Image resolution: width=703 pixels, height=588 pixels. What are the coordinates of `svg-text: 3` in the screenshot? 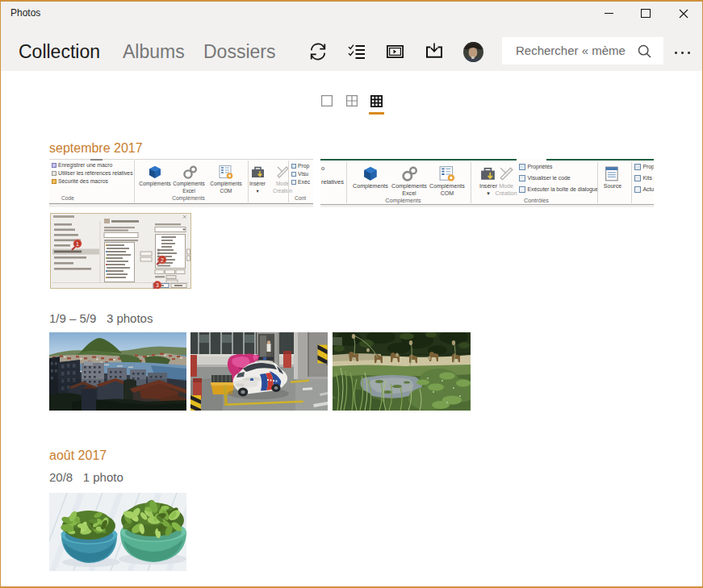 It's located at (157, 286).